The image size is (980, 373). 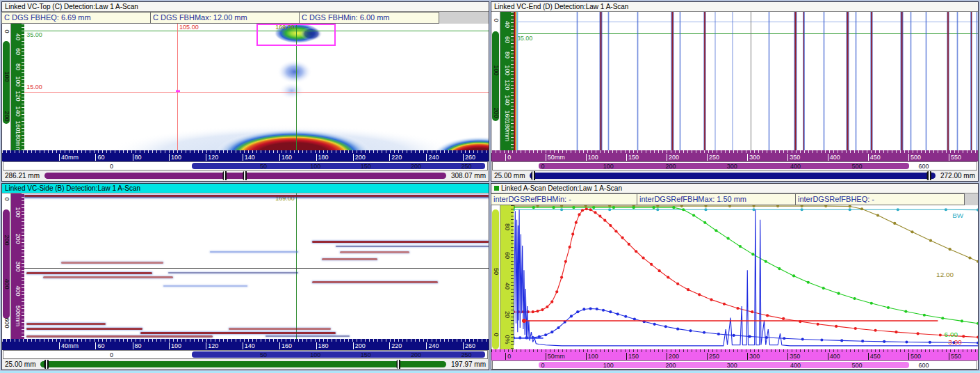 What do you see at coordinates (955, 342) in the screenshot?
I see `curve-label: 3.00` at bounding box center [955, 342].